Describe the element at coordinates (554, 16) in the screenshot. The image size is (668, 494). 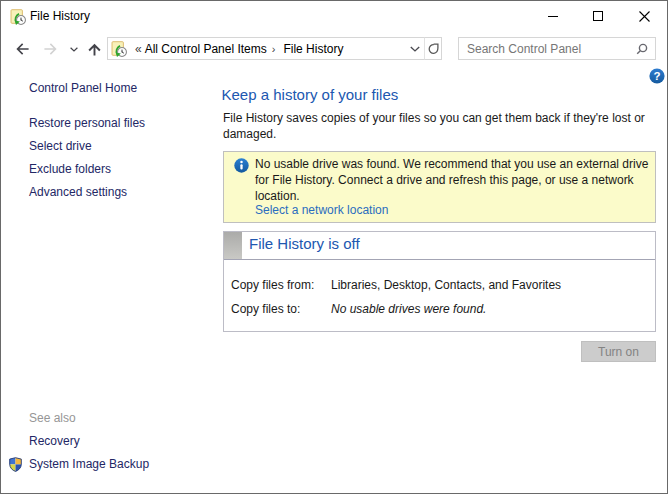
I see `minimize-button` at that location.